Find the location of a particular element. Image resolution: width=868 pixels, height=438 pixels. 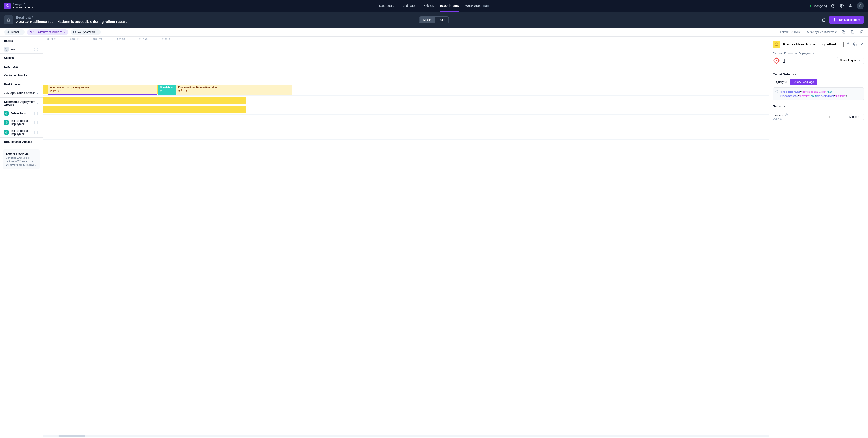

chat-icon is located at coordinates (74, 32).